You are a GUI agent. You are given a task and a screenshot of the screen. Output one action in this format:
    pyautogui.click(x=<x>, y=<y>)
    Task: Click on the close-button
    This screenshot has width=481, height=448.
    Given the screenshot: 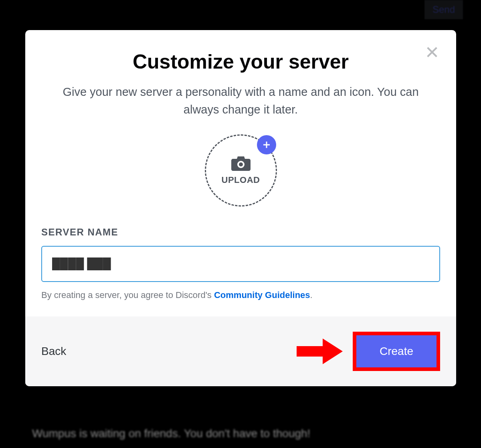 What is the action you would take?
    pyautogui.click(x=432, y=52)
    